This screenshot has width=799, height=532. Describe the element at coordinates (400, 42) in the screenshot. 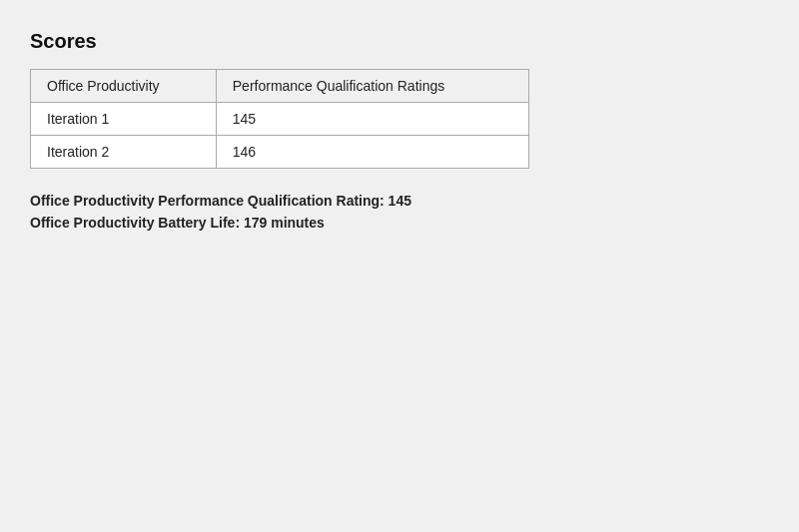

I see `page-title: Scores` at that location.